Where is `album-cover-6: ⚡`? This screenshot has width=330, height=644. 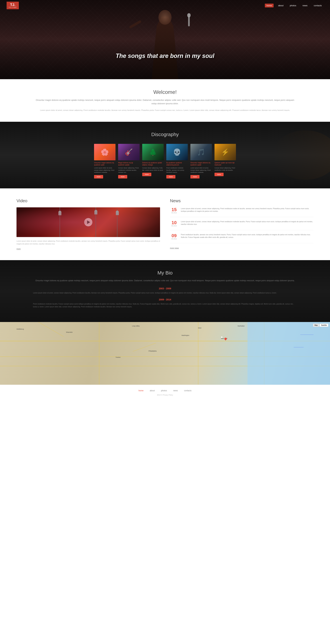
album-cover-6: ⚡ is located at coordinates (225, 152).